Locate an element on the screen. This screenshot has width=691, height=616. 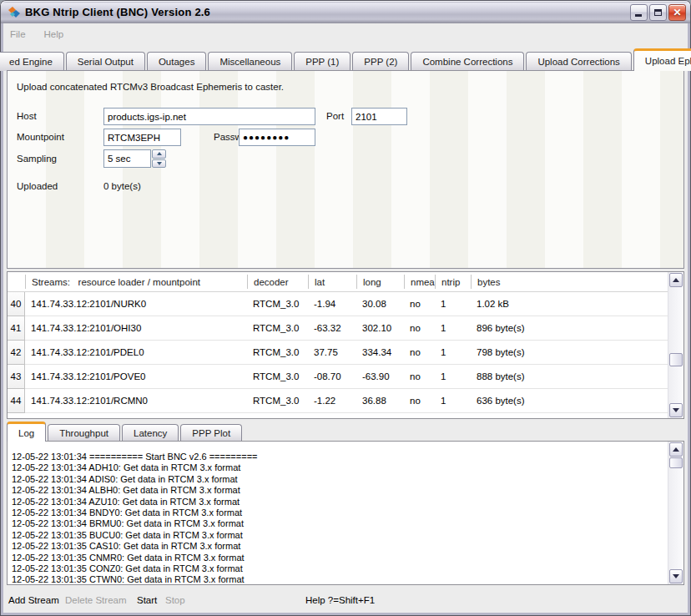
tab-outages: Outages is located at coordinates (177, 62).